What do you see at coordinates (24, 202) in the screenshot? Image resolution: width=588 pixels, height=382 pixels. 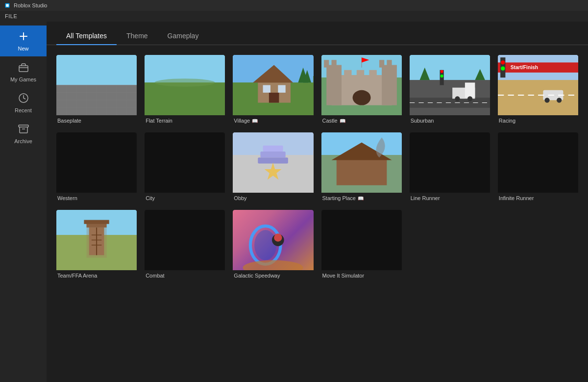 I see `sidebar: New My Games Recent` at bounding box center [24, 202].